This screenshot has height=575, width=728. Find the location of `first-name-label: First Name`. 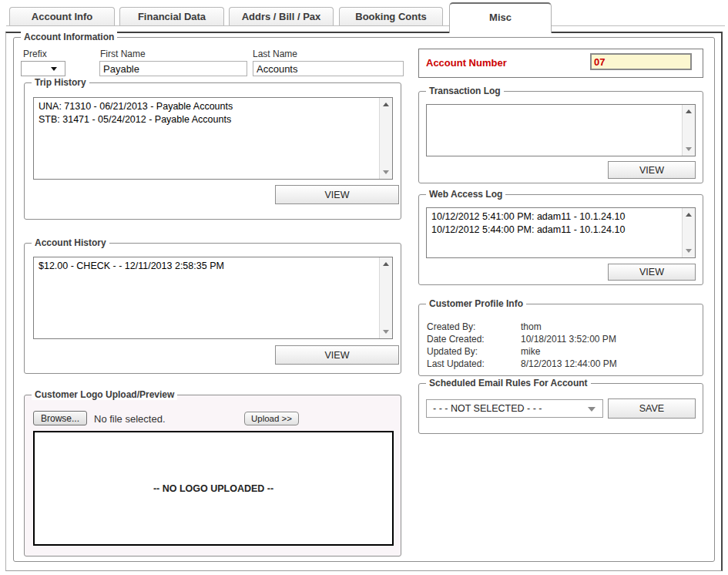

first-name-label: First Name is located at coordinates (123, 54).